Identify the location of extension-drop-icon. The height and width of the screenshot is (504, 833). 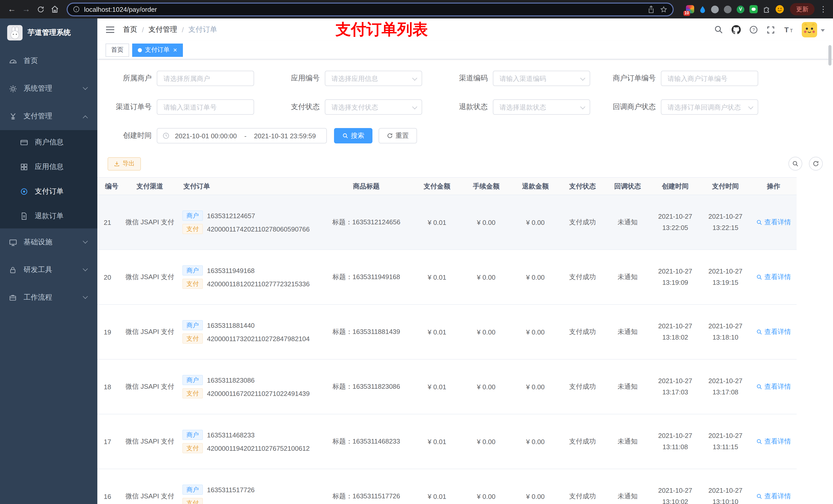
(703, 9).